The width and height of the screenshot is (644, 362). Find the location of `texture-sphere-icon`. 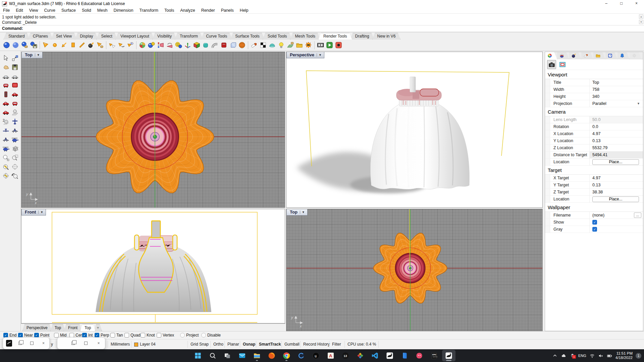

texture-sphere-icon is located at coordinates (242, 45).